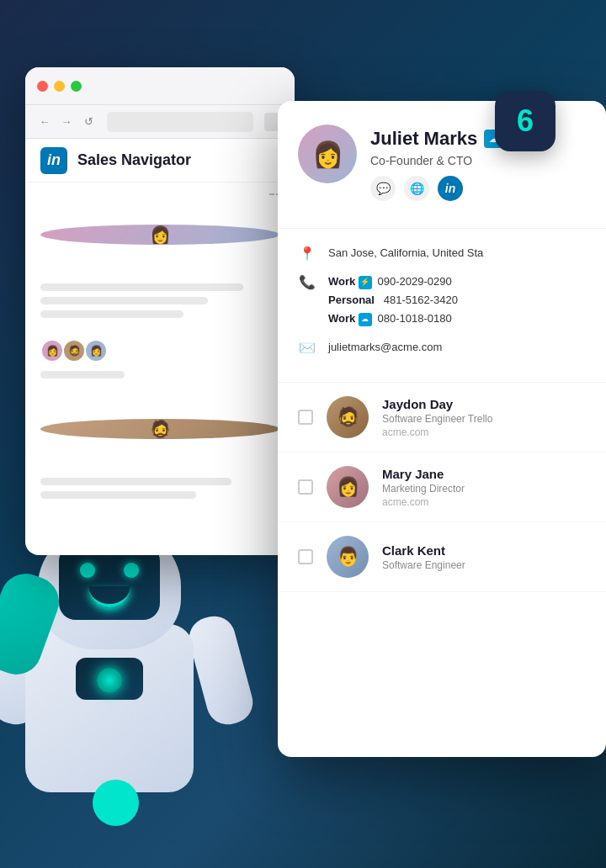  What do you see at coordinates (484, 565) in the screenshot?
I see `detail-person-role-clark: Software Engineer` at bounding box center [484, 565].